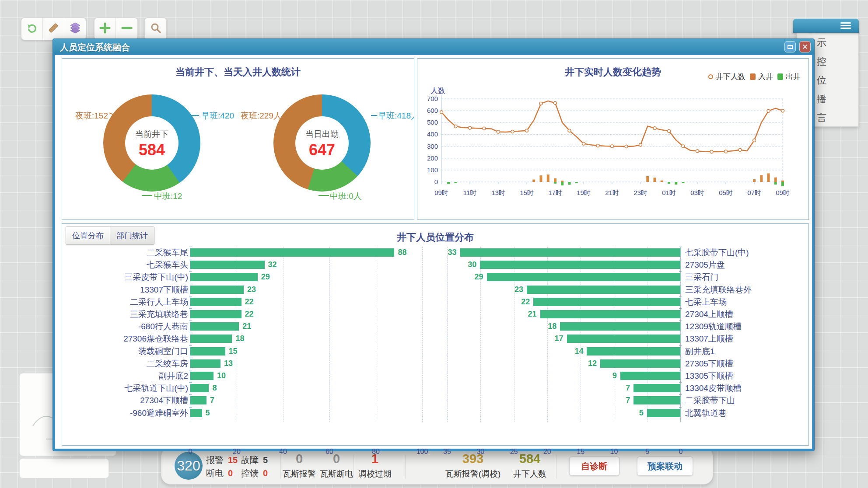 The height and width of the screenshot is (488, 868). What do you see at coordinates (805, 47) in the screenshot?
I see `close-icon: ✕` at bounding box center [805, 47].